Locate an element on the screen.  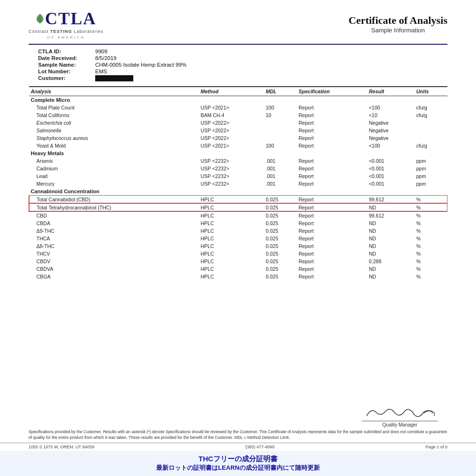
sample-row-id: CTLA ID: 9909 is located at coordinates (238, 51).